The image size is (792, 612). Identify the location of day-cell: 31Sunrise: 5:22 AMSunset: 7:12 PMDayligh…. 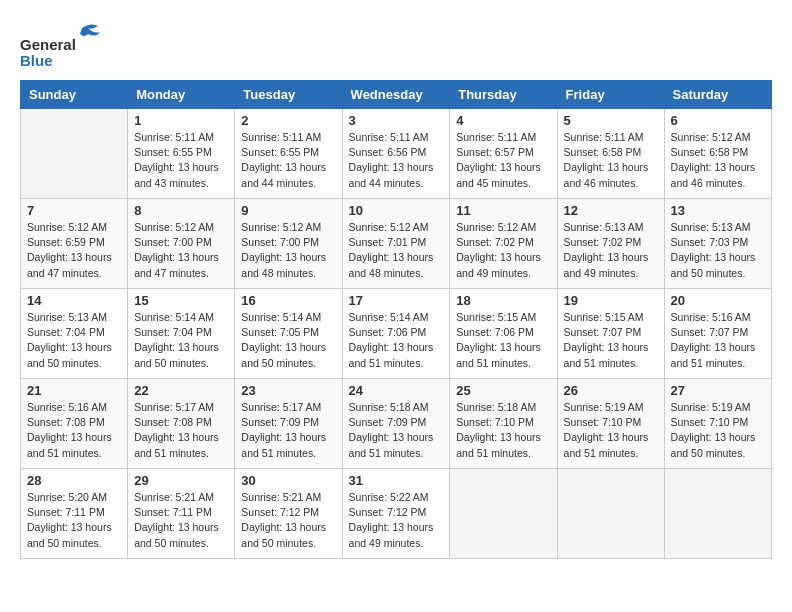
(396, 514).